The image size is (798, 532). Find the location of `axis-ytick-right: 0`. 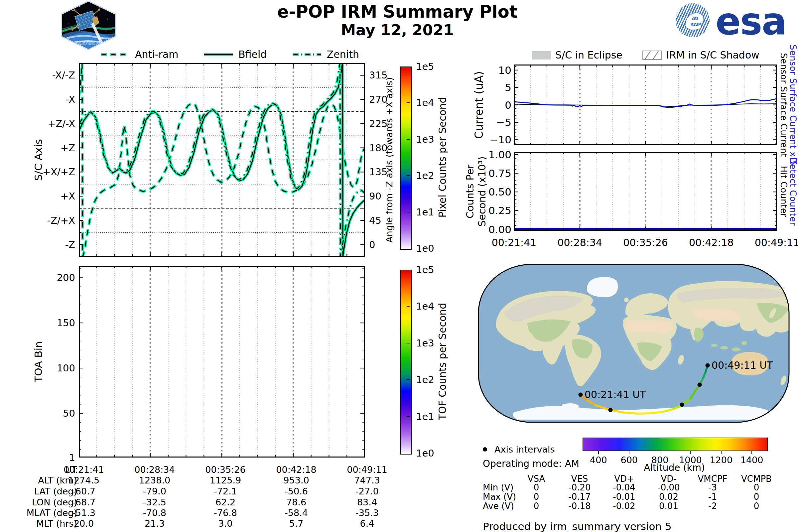

axis-ytick-right: 0 is located at coordinates (372, 245).